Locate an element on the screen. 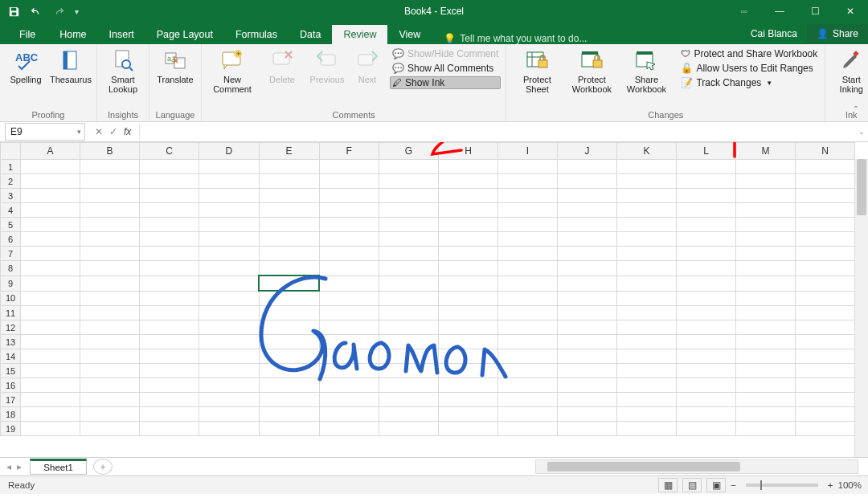 This screenshot has height=502, width=868. zoom-in-icon: + is located at coordinates (831, 485).